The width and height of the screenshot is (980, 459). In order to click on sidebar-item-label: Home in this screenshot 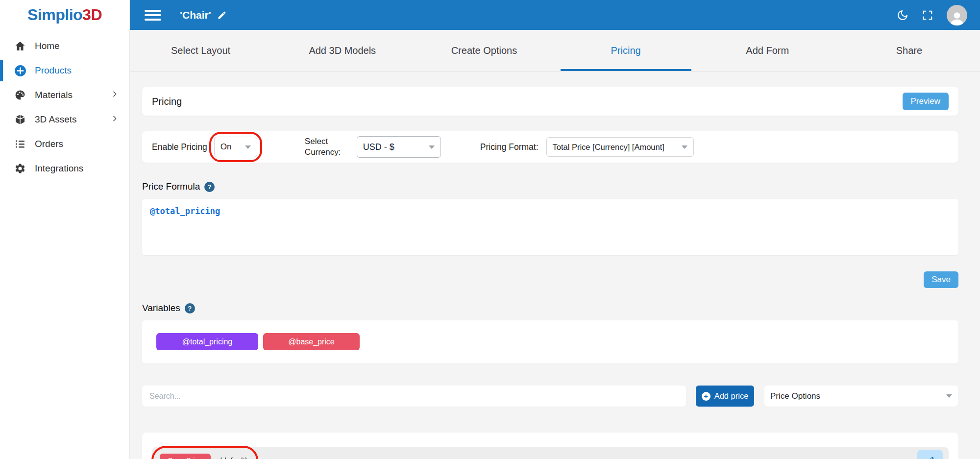, I will do `click(47, 46)`.